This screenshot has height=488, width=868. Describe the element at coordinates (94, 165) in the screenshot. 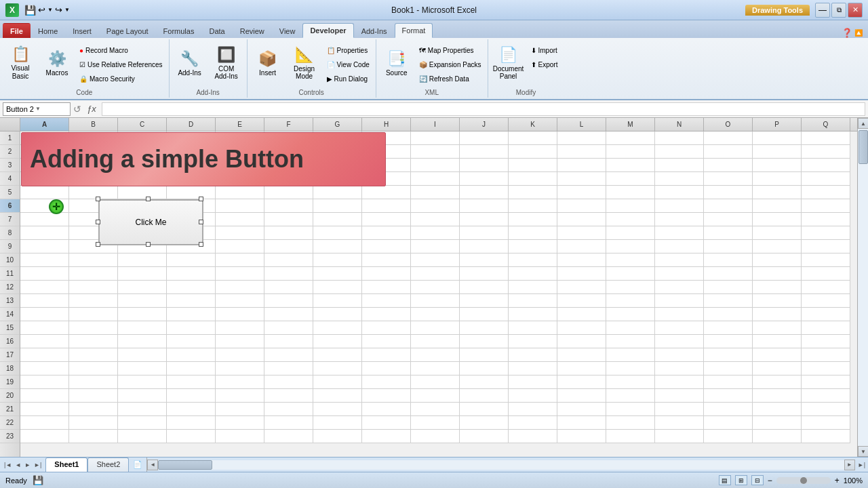

I see `cell-B3` at that location.